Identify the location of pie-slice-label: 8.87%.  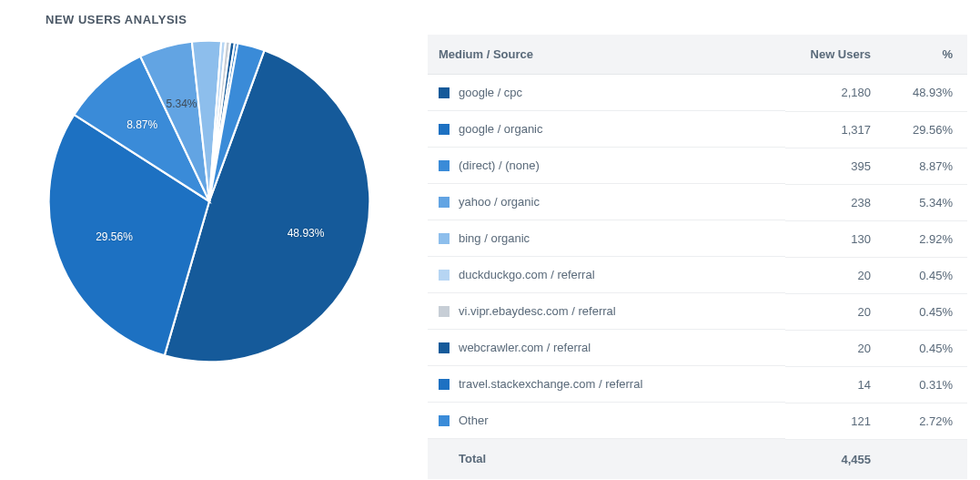
(142, 125).